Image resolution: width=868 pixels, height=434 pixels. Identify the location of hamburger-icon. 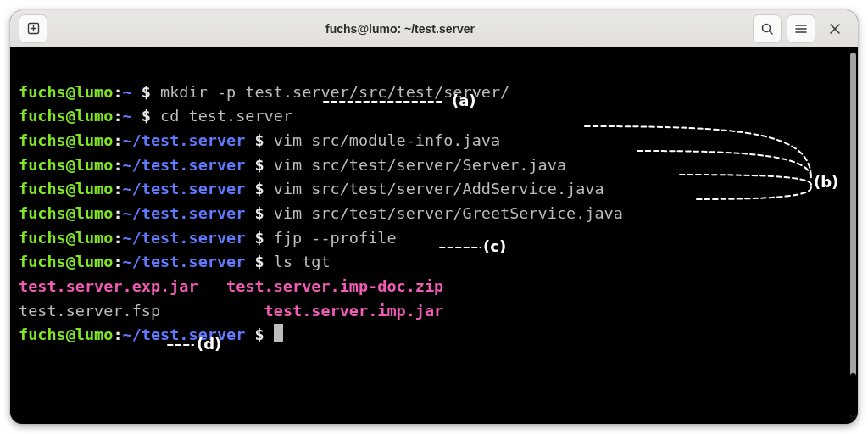
(801, 29).